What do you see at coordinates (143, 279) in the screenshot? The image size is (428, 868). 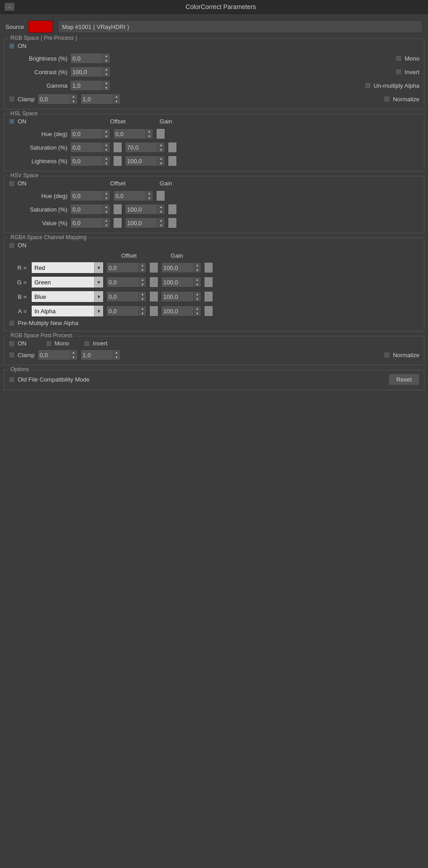 I see `rgba-g-offset-up: ▲` at bounding box center [143, 279].